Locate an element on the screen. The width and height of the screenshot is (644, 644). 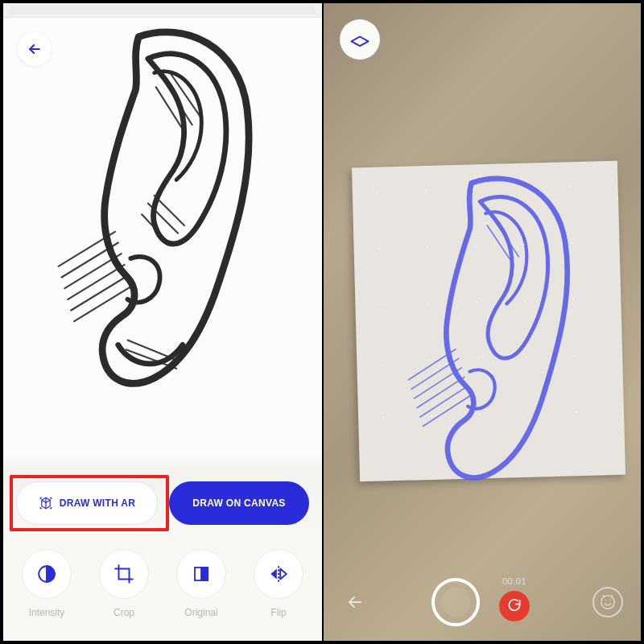
draw-on-canvas-label: DRAW ON CANVAS is located at coordinates (238, 503).